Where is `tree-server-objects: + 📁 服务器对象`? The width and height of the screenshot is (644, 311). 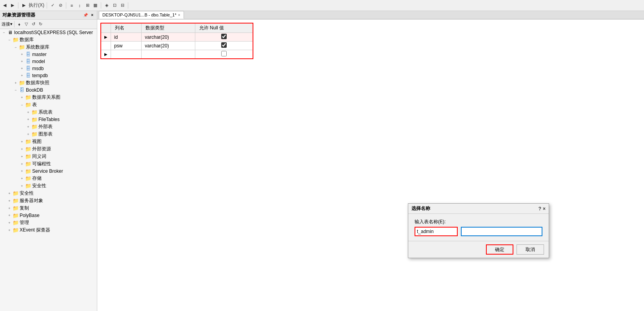 tree-server-objects: + 📁 服务器对象 is located at coordinates (49, 201).